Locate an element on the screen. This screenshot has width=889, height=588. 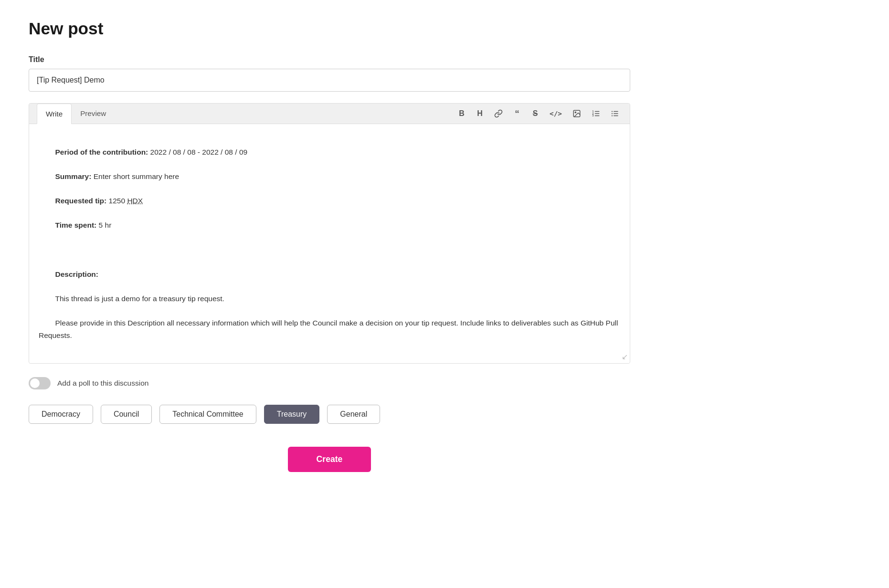
page-title: New post is located at coordinates (329, 29).